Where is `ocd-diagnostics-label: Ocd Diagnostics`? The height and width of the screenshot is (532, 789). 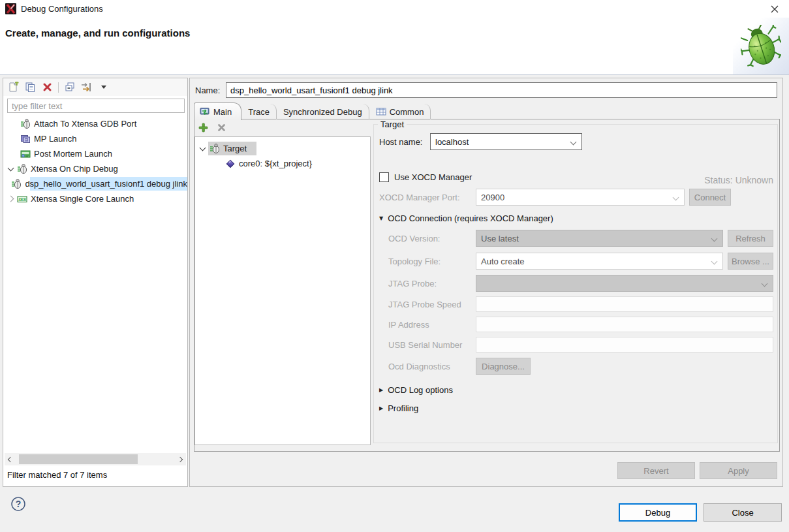 ocd-diagnostics-label: Ocd Diagnostics is located at coordinates (432, 367).